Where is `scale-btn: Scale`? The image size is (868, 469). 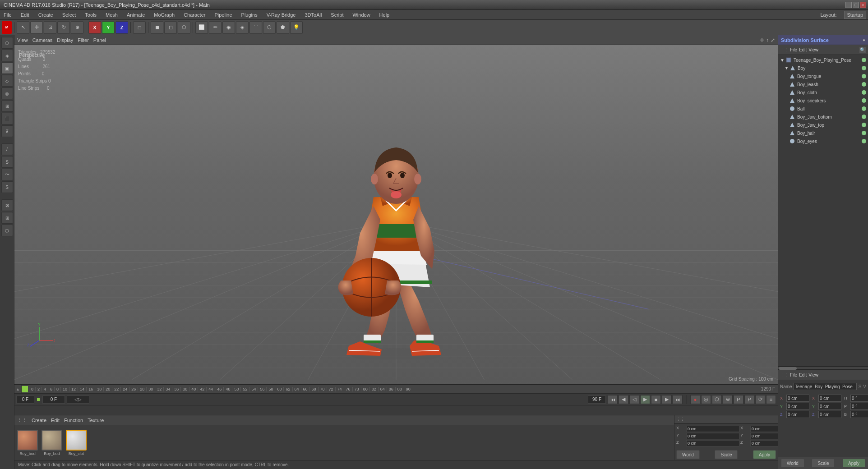
scale-btn: Scale is located at coordinates (823, 463).